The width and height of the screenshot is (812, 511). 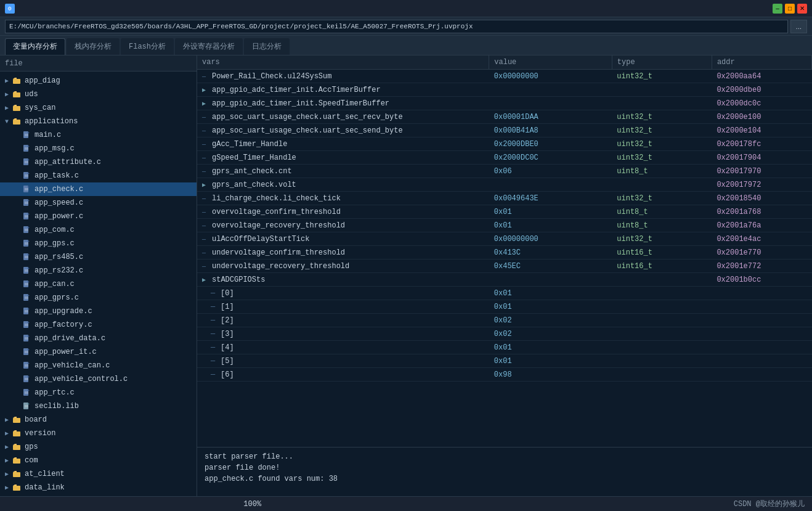 I want to click on tree-item-app_can_c: app_can.c, so click(x=99, y=284).